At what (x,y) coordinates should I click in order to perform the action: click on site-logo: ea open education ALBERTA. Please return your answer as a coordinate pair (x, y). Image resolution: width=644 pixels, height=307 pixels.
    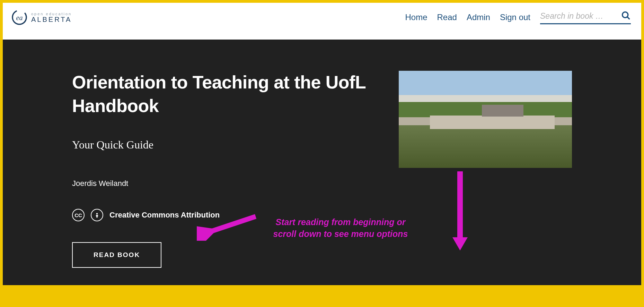
    Looking at the image, I should click on (42, 17).